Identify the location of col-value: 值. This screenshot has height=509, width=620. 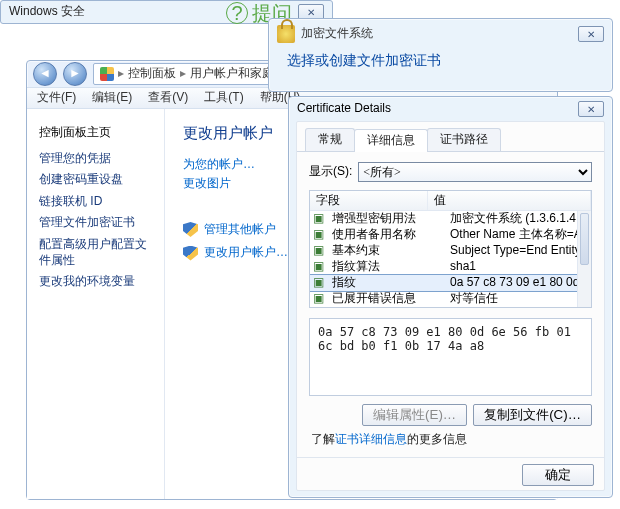
(510, 200).